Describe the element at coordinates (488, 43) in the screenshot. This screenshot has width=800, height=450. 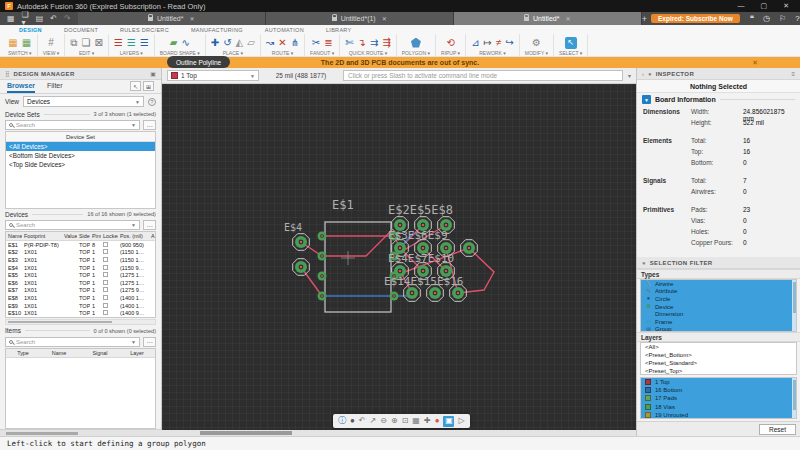
I see `rework-extend-icon: ↦` at that location.